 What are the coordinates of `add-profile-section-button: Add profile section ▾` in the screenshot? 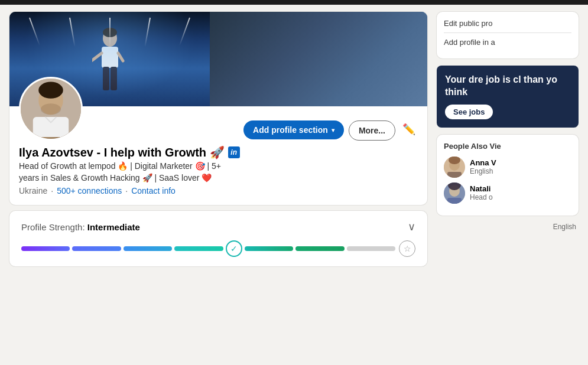 It's located at (294, 130).